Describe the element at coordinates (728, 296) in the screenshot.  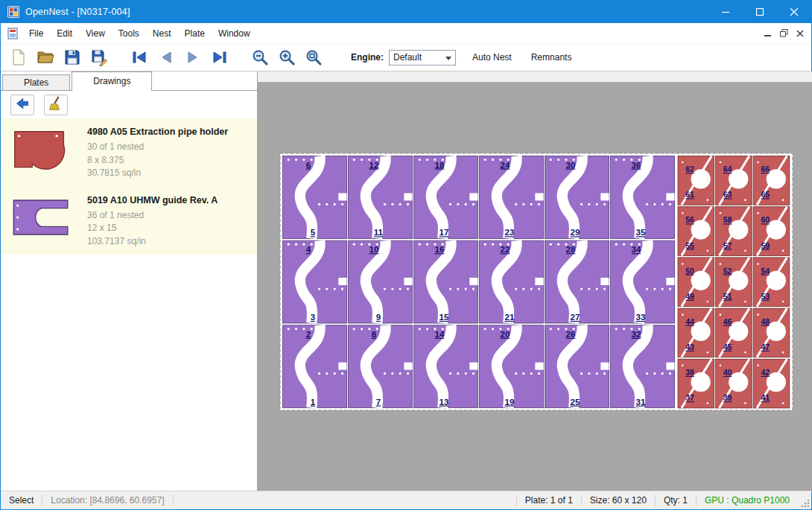
I see `part-number: 51` at that location.